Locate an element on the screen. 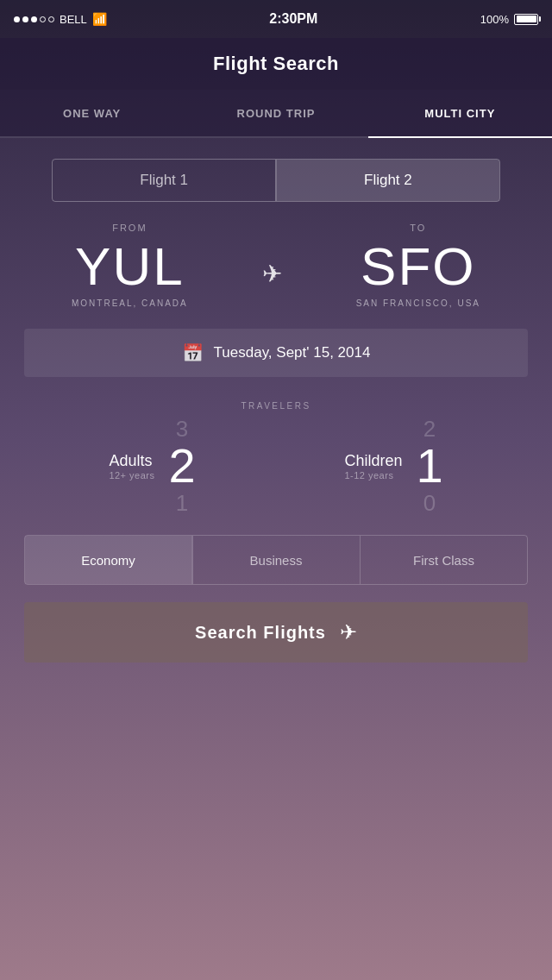 This screenshot has height=980, width=552. battery-icon is located at coordinates (526, 19).